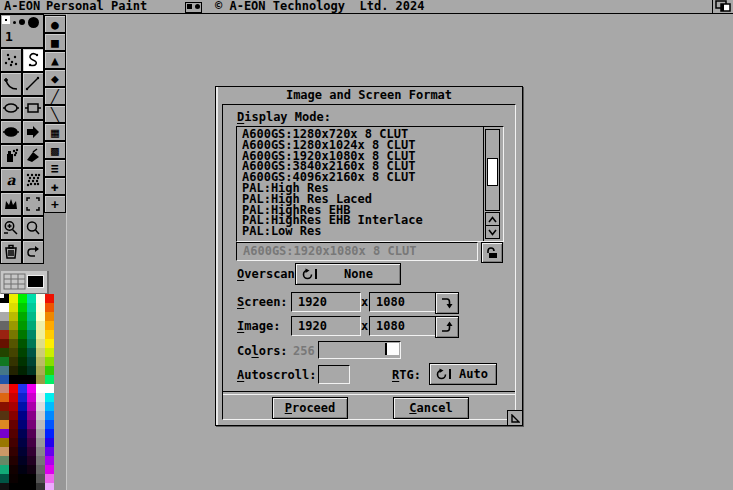 This screenshot has width=733, height=490. I want to click on scrollbar-thumb, so click(492, 172).